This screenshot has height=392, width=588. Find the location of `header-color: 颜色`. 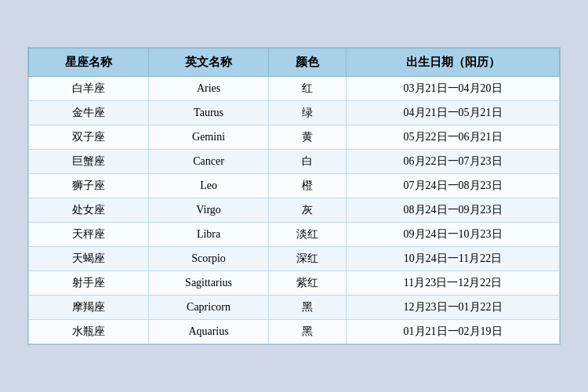

header-color: 颜色 is located at coordinates (307, 63).